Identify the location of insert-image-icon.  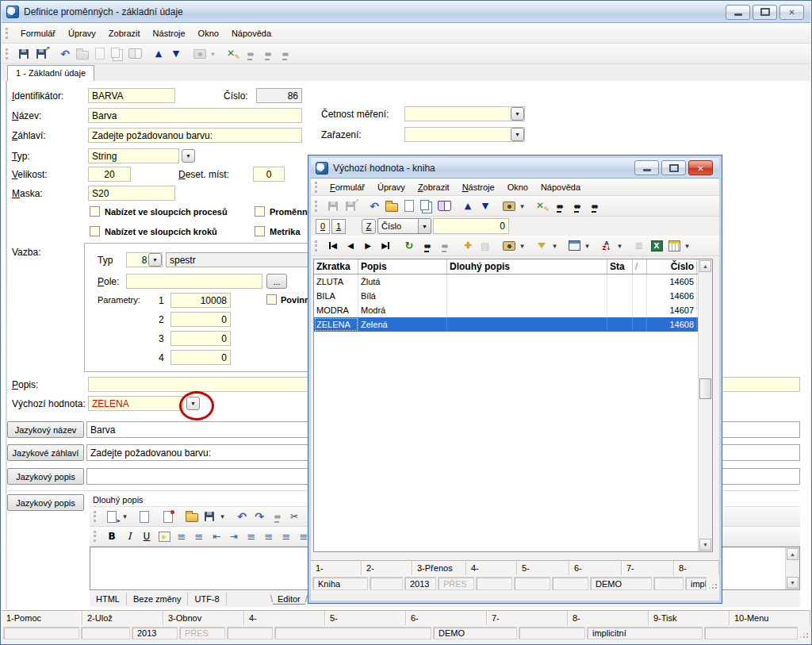
(164, 536).